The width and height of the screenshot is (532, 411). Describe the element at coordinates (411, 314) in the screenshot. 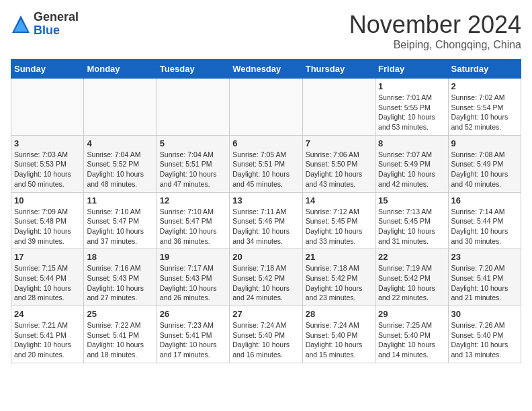

I see `day-number: 29` at that location.